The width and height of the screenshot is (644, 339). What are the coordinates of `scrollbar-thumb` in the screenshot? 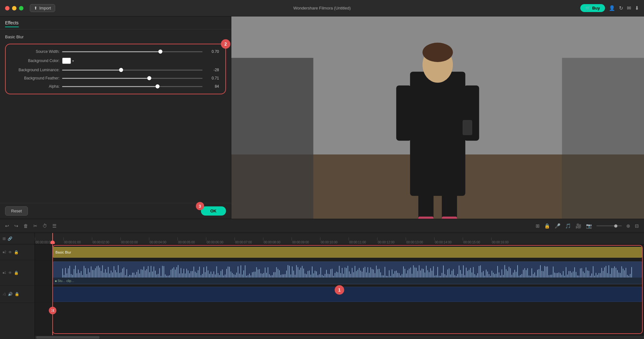 It's located at (68, 337).